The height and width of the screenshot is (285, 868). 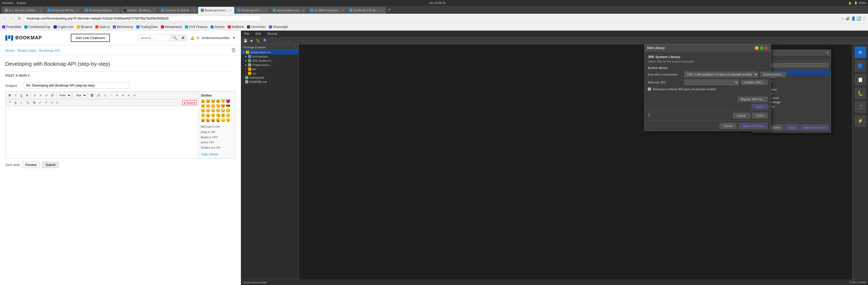 I want to click on expand-button: ⤢, so click(x=40, y=102).